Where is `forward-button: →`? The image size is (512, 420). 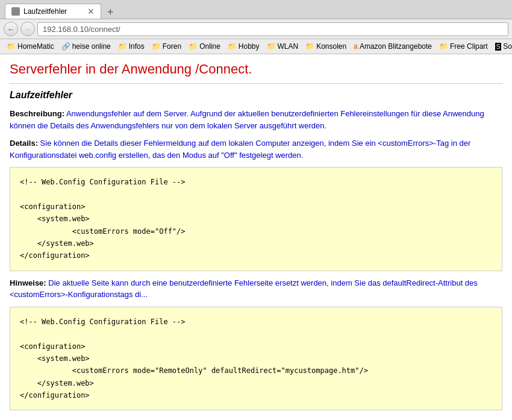 forward-button: → is located at coordinates (28, 29).